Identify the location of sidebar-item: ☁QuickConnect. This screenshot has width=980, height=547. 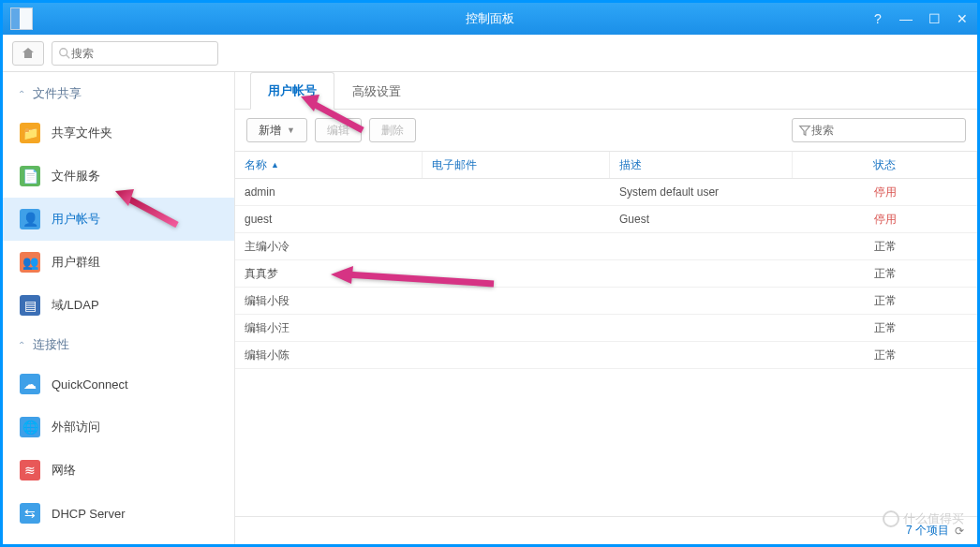
(118, 384).